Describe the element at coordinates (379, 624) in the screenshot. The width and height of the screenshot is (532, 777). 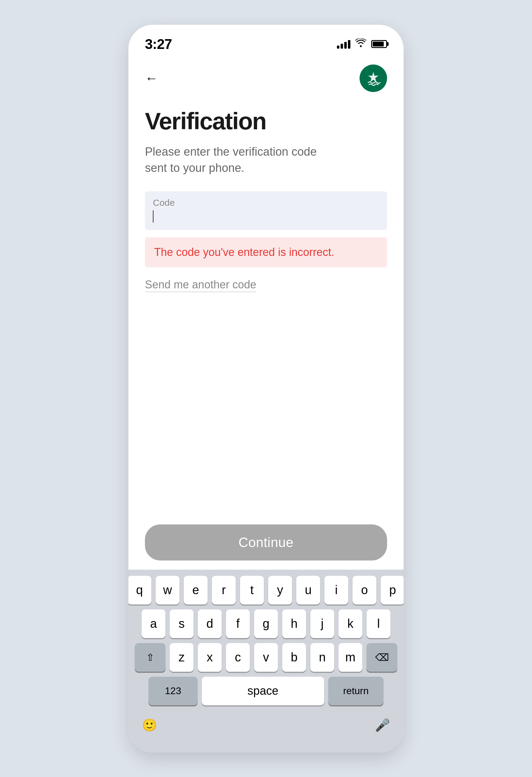
I see `key-l: l` at that location.